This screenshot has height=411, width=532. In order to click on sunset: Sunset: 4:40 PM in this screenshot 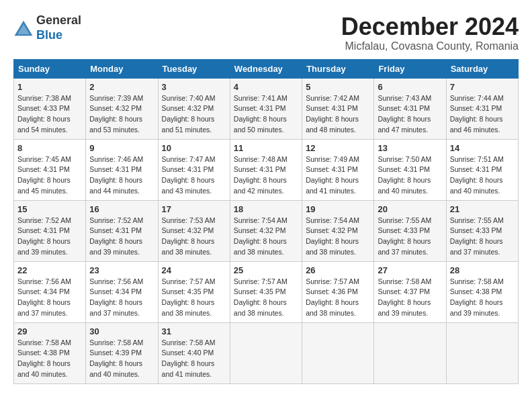, I will do `click(188, 353)`.